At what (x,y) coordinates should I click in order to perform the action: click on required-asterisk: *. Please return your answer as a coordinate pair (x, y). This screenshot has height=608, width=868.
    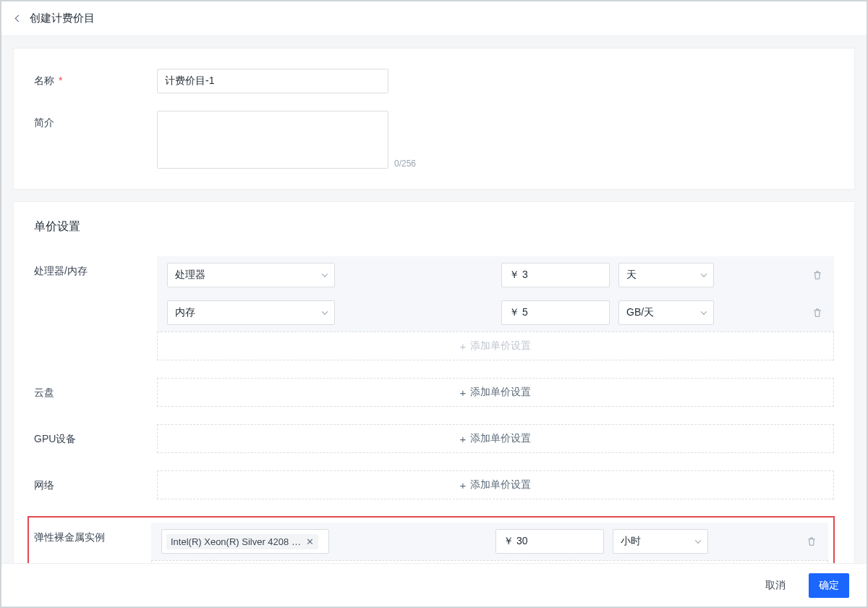
    Looking at the image, I should click on (61, 80).